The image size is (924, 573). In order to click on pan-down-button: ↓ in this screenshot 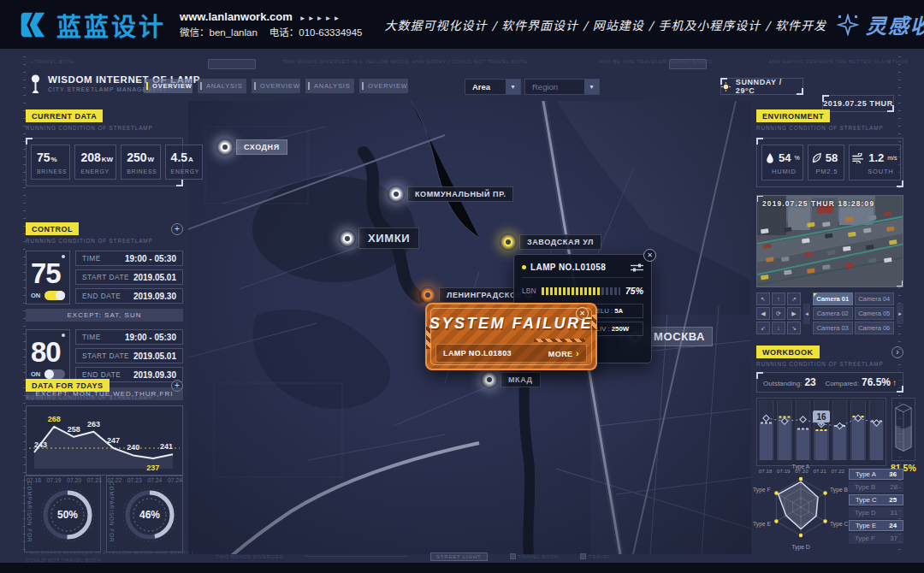, I will do `click(779, 328)`.